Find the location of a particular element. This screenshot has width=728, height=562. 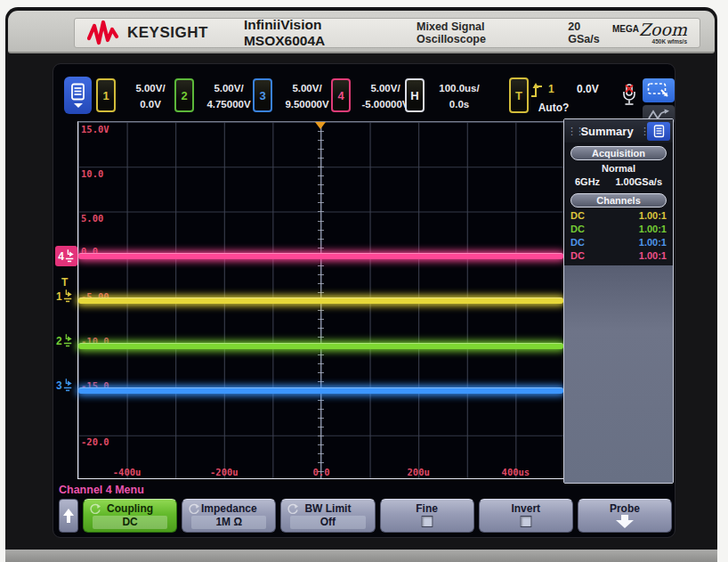

softkey-probe: Probe is located at coordinates (625, 516).